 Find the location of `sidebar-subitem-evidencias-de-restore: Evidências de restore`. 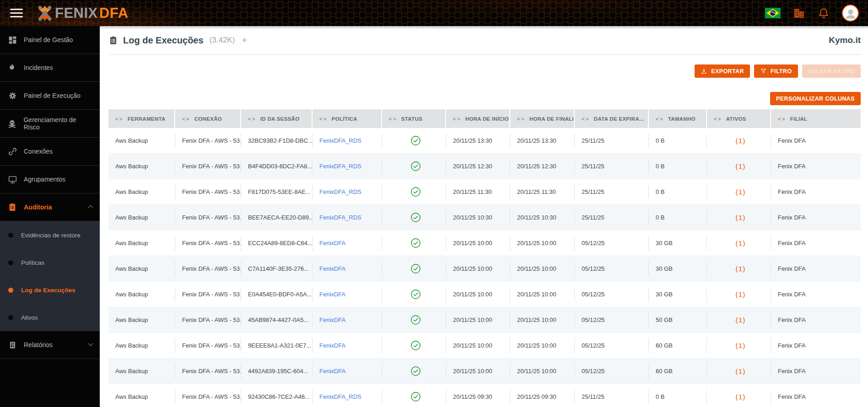

sidebar-subitem-evidencias-de-restore: Evidências de restore is located at coordinates (50, 235).